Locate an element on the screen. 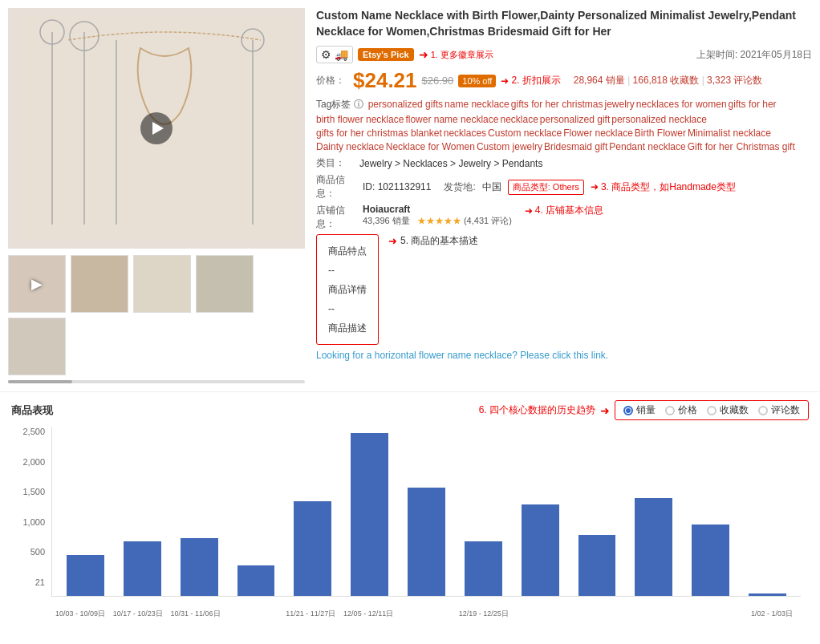 The width and height of the screenshot is (820, 644). reviews-stat: 3,323 评论数 is located at coordinates (735, 80).